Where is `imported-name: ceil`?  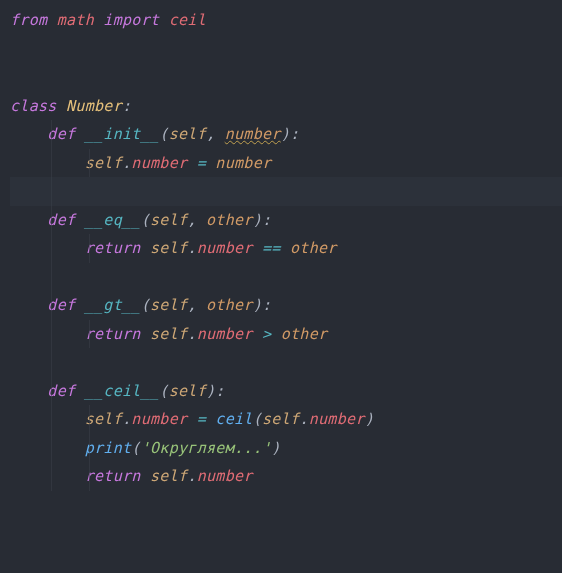 imported-name: ceil is located at coordinates (188, 20).